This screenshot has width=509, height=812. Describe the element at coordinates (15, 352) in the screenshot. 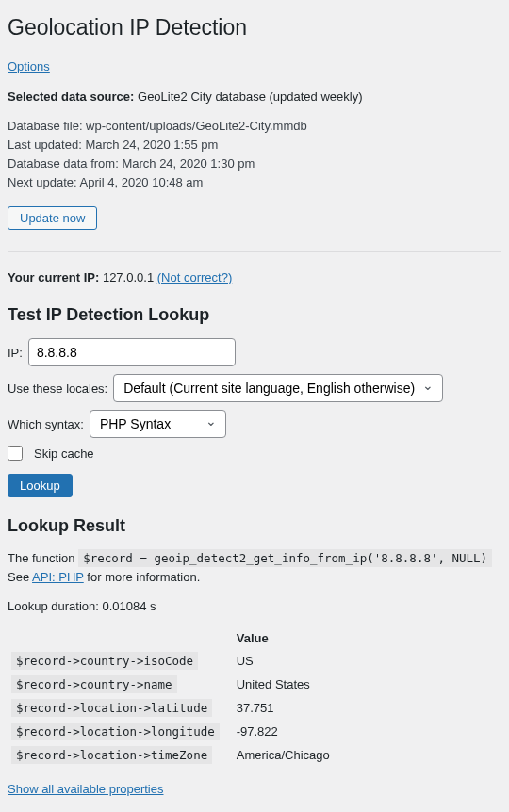

I see `ip-label: IP:` at that location.